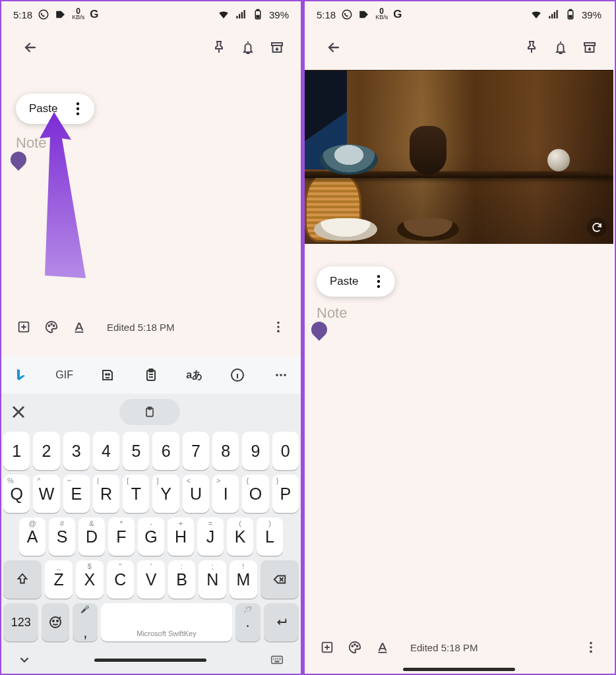 The height and width of the screenshot is (675, 616). I want to click on key-a: @A, so click(32, 537).